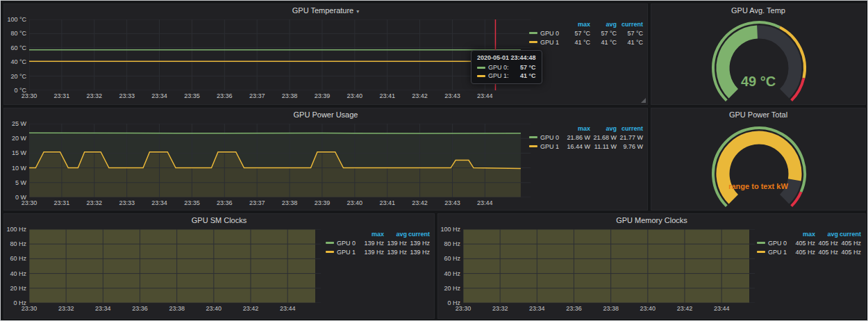  I want to click on legend-value: 11.11 W, so click(603, 147).